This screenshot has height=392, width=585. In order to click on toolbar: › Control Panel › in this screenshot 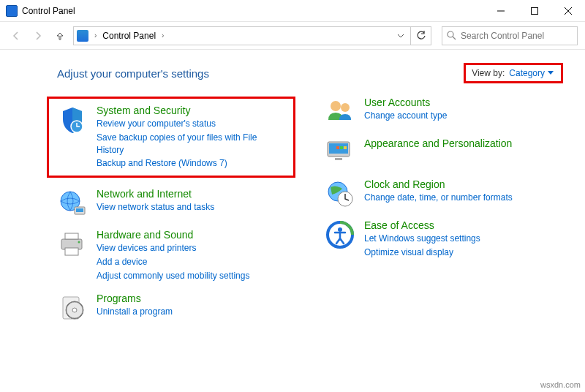, I will do `click(292, 36)`.